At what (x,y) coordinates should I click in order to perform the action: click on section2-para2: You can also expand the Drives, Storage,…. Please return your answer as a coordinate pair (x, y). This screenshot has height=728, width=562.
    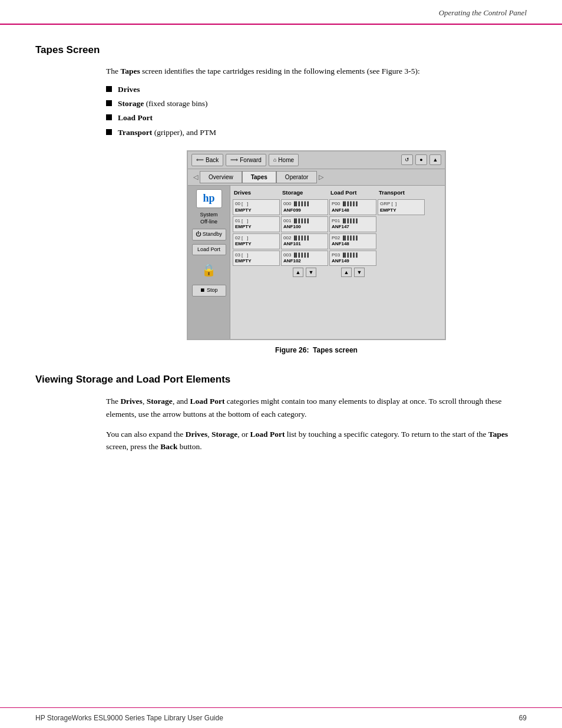
    Looking at the image, I should click on (316, 441).